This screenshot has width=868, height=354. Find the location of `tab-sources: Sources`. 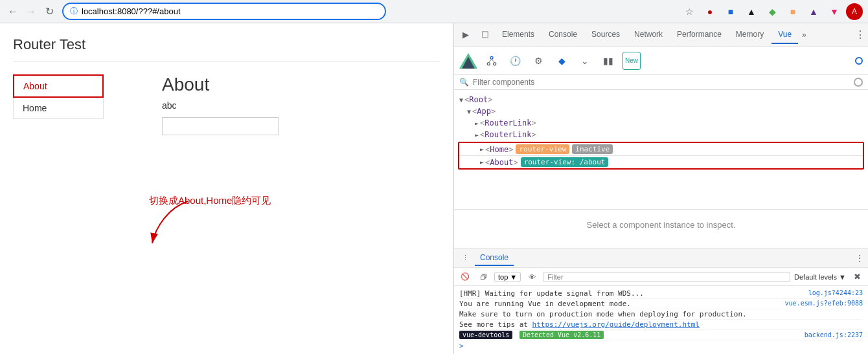

tab-sources: Sources is located at coordinates (606, 35).